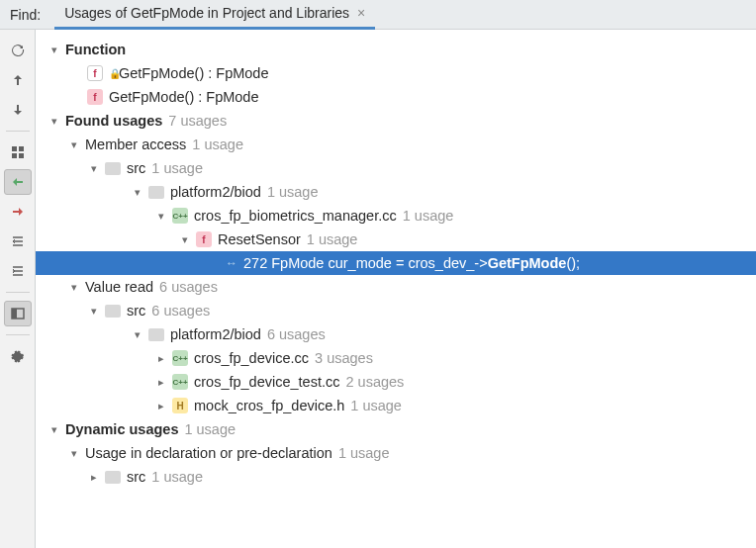 Image resolution: width=756 pixels, height=548 pixels. I want to click on find-label: Find:, so click(26, 15).